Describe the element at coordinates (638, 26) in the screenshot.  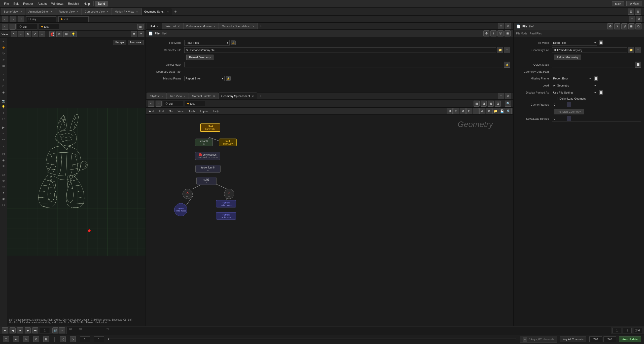
I see `fp-expand2: ⧉` at that location.